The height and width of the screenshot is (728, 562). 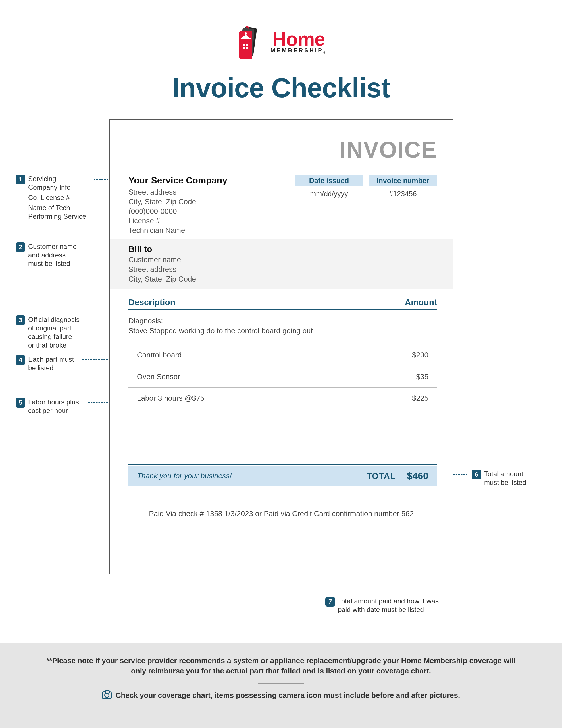 I want to click on li-desc: Labor 3 hours @$75, so click(x=171, y=398).